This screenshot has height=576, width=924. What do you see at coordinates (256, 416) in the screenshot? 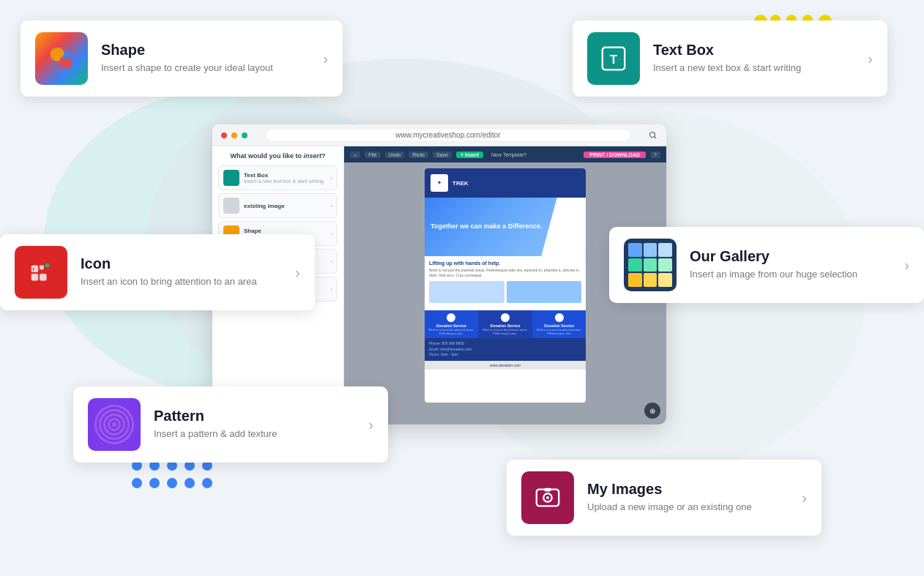
I see `pattern-card-title: Pattern` at bounding box center [256, 416].